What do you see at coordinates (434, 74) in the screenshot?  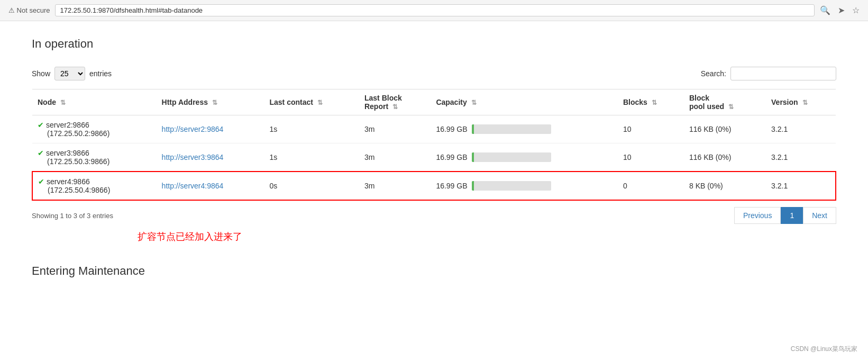 I see `table-controls: Show 25 10 50 100 entries Search:` at bounding box center [434, 74].